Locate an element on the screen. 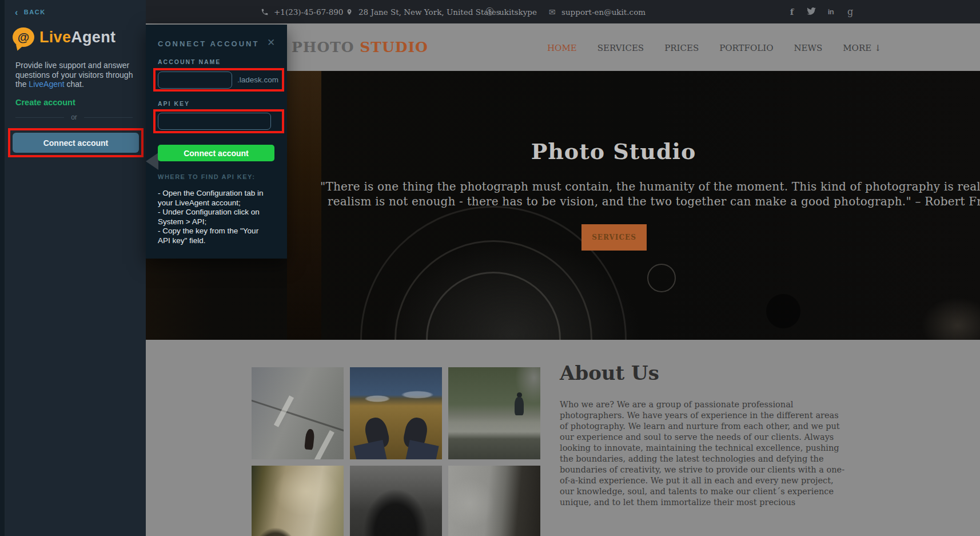  topbar-address: 28 Jane St, New York, United States is located at coordinates (423, 11).